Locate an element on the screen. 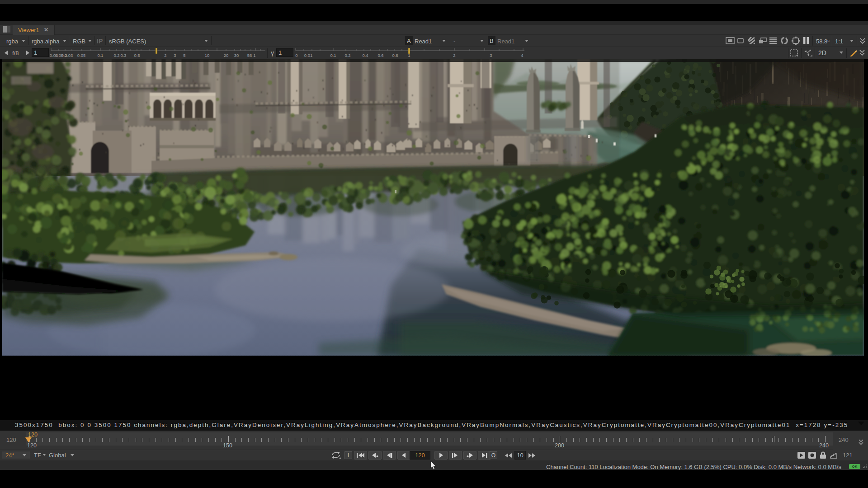  svg-text: 0.01 is located at coordinates (308, 55).